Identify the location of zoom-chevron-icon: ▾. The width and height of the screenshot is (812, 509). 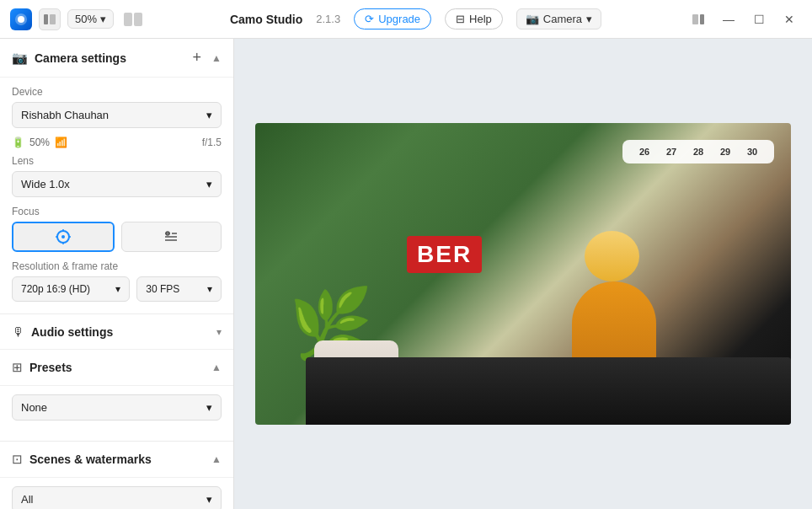
(103, 19).